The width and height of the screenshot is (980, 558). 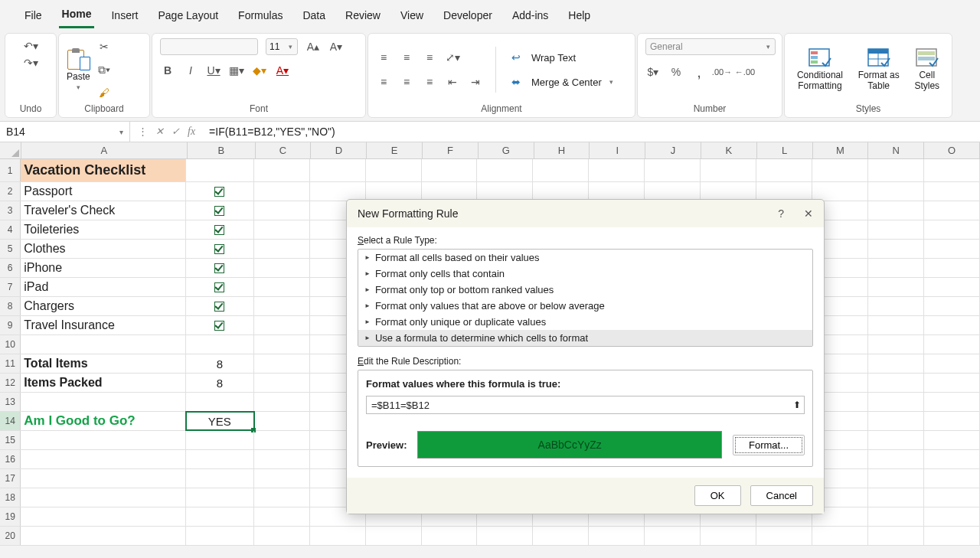 What do you see at coordinates (282, 517) in the screenshot?
I see `cell-C19` at bounding box center [282, 517].